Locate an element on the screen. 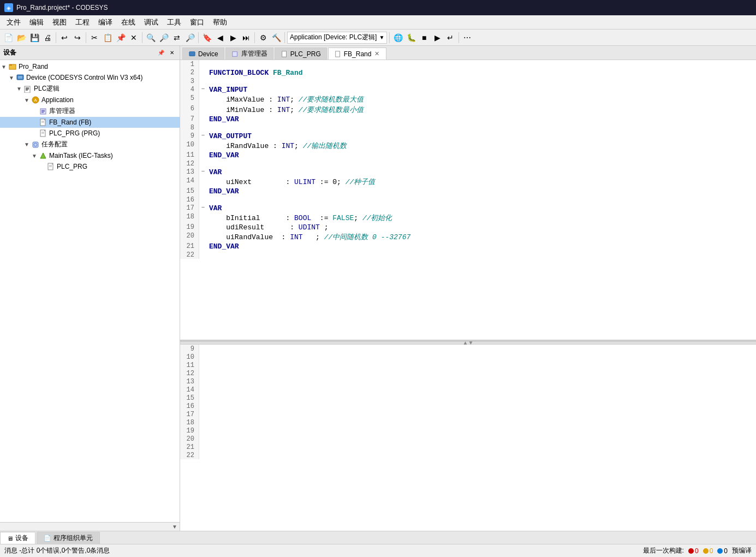 The image size is (756, 557). cut-btn: ✂ is located at coordinates (94, 38).